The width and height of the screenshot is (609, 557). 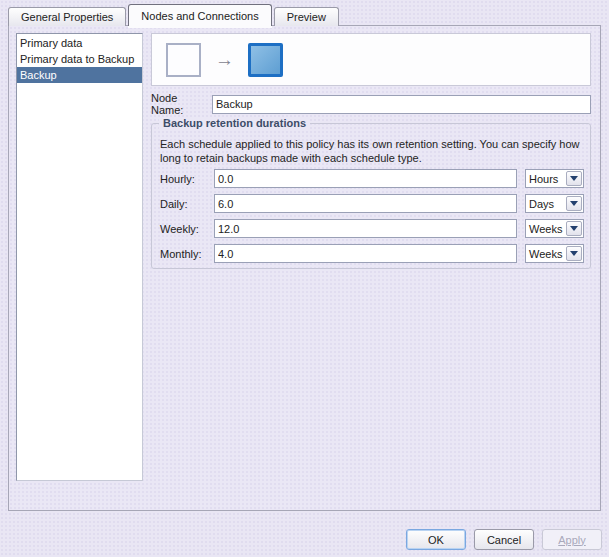 I want to click on node-diagram: →, so click(x=371, y=60).